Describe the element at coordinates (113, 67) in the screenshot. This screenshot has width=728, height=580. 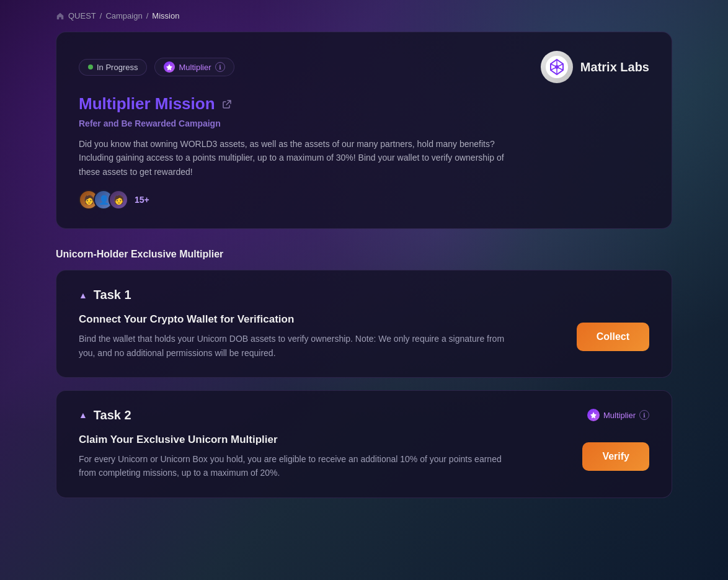
I see `in-progress-badge: In Progress` at that location.